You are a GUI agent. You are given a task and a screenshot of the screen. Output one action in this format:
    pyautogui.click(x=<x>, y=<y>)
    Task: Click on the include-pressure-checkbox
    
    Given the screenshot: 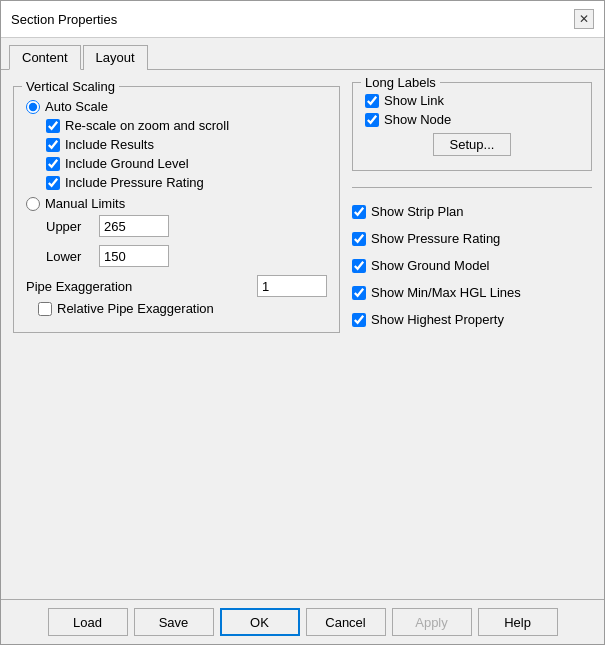 What is the action you would take?
    pyautogui.click(x=53, y=183)
    